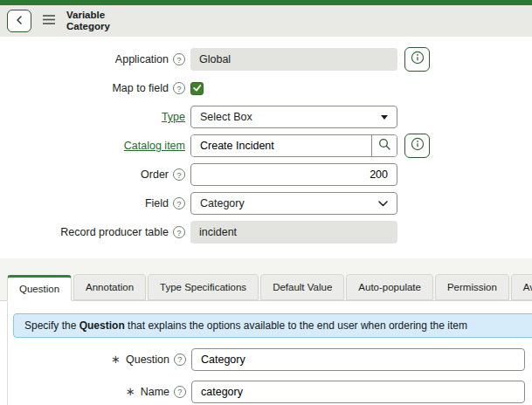 The height and width of the screenshot is (405, 532). Describe the element at coordinates (142, 59) in the screenshot. I see `application-label: Application` at that location.